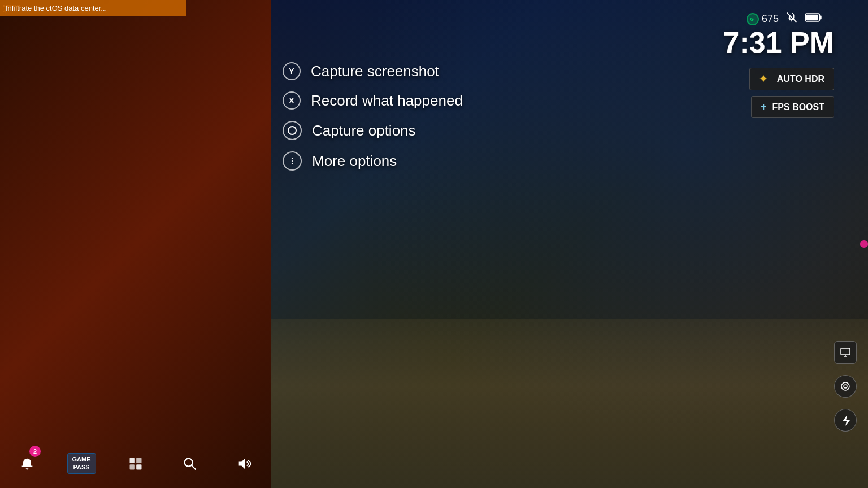 This screenshot has width=868, height=488. What do you see at coordinates (292, 130) in the screenshot?
I see `capture-options-icon` at bounding box center [292, 130].